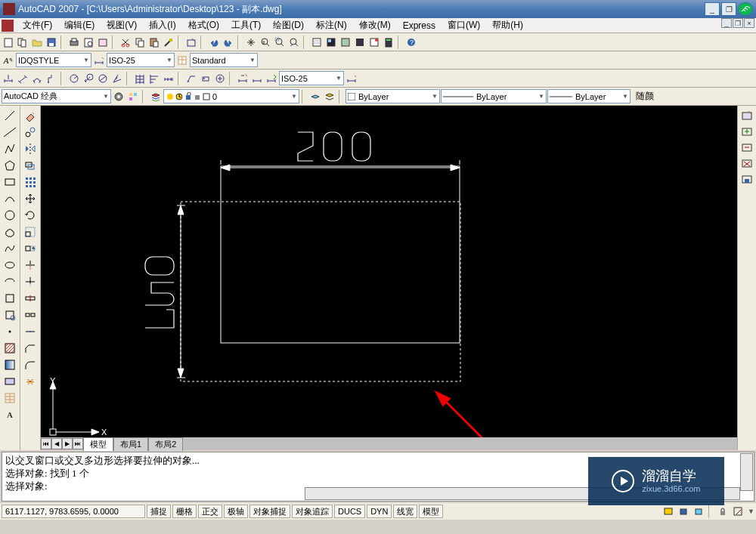  I want to click on preview-button, so click(88, 42).